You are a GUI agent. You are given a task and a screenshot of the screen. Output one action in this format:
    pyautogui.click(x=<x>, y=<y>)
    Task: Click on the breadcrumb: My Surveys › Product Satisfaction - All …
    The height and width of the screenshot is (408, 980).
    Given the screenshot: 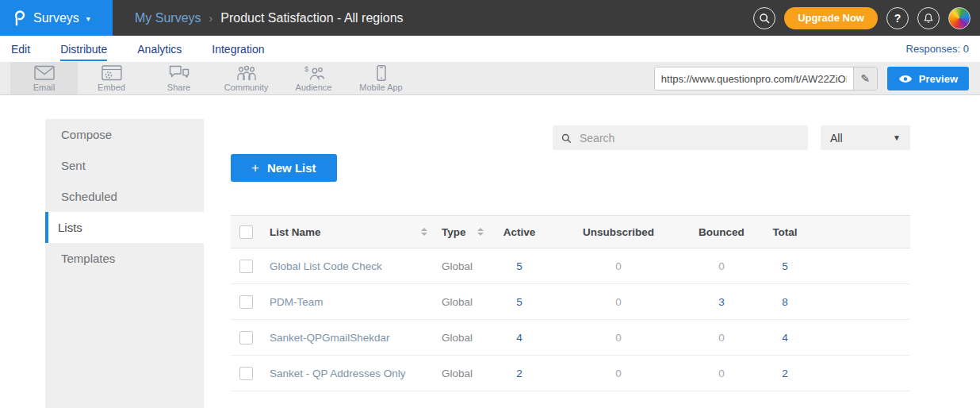 What is the action you would take?
    pyautogui.click(x=270, y=18)
    